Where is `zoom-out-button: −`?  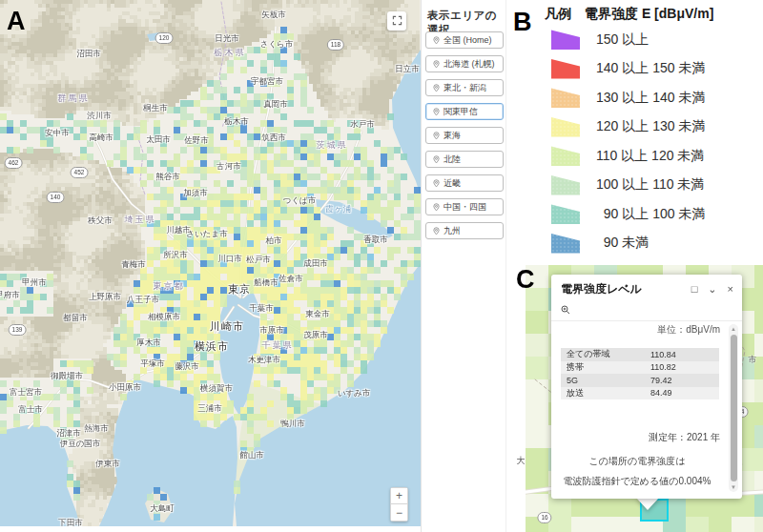
zoom-out-button: − is located at coordinates (399, 513).